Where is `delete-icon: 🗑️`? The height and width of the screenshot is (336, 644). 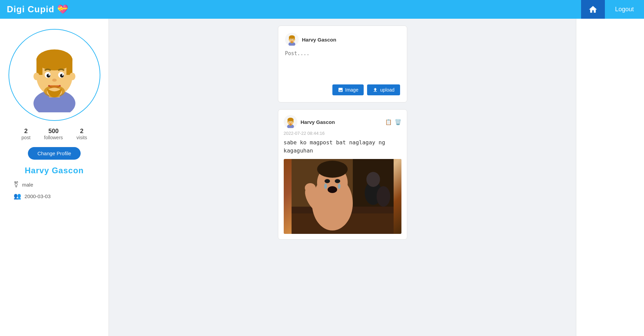
delete-icon: 🗑️ is located at coordinates (398, 122).